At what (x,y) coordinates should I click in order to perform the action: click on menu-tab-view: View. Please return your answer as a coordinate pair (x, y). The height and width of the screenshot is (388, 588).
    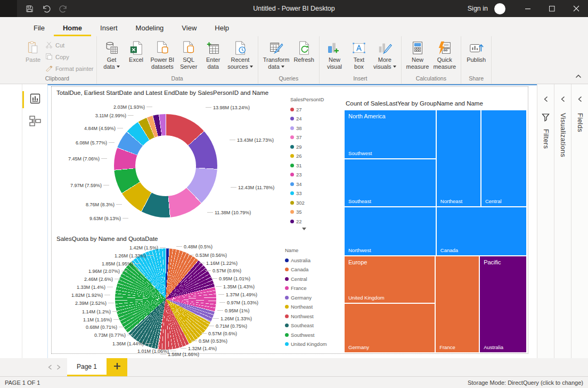
    Looking at the image, I should click on (189, 28).